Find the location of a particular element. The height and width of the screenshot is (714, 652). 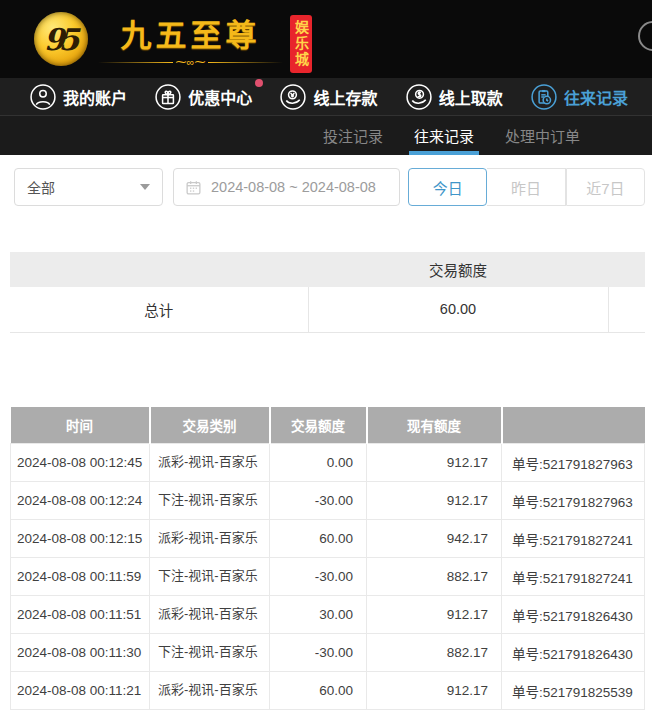

summary-total-row: 总计 60.00 is located at coordinates (328, 310).